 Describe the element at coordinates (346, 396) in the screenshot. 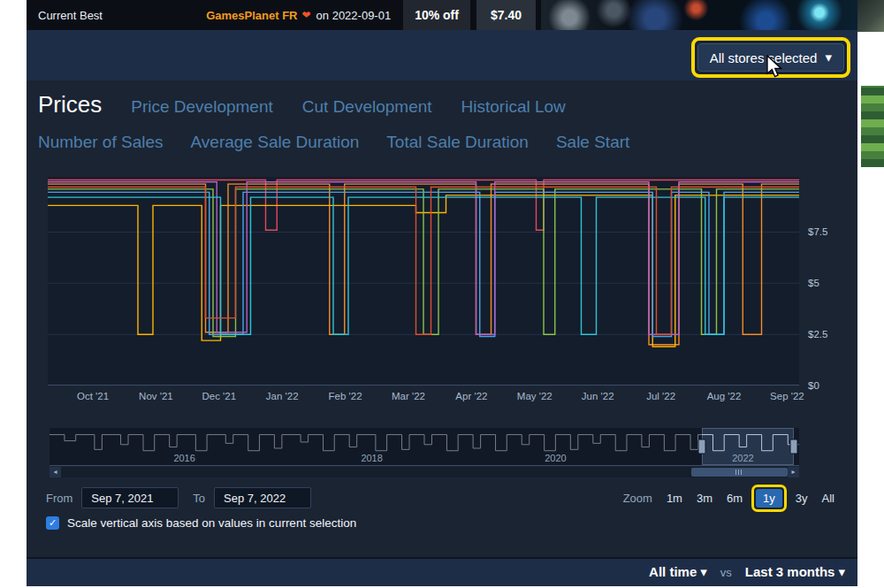

I see `x-tick-label: Feb '22` at that location.